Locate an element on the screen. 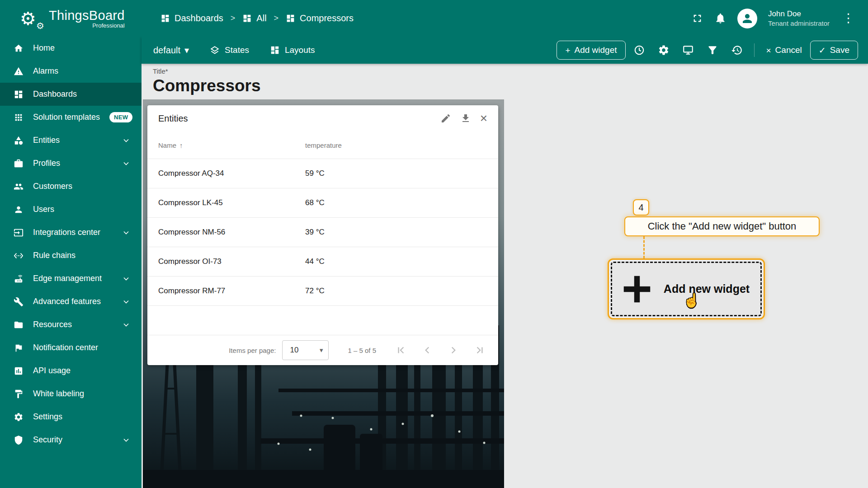 This screenshot has height=488, width=868. sidebar-item-api-usage: API usage is located at coordinates (71, 371).